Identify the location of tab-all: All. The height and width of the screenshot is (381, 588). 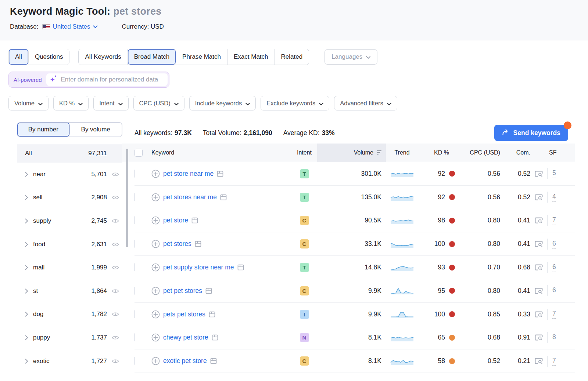
(19, 57).